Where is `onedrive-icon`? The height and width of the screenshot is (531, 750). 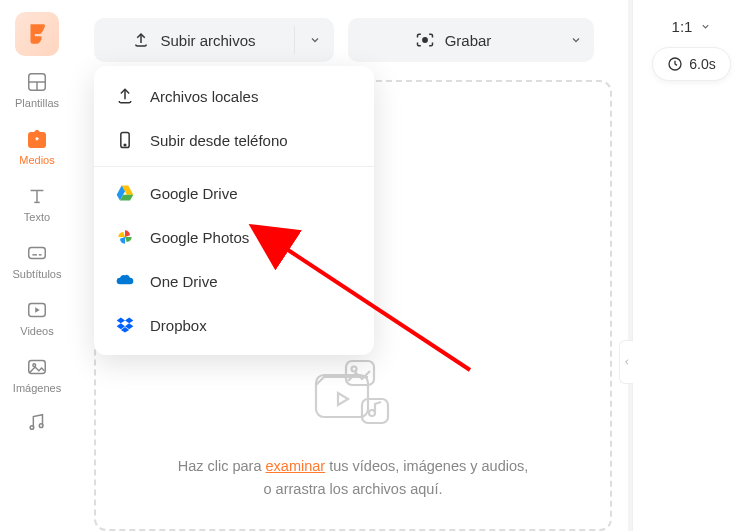 onedrive-icon is located at coordinates (125, 281).